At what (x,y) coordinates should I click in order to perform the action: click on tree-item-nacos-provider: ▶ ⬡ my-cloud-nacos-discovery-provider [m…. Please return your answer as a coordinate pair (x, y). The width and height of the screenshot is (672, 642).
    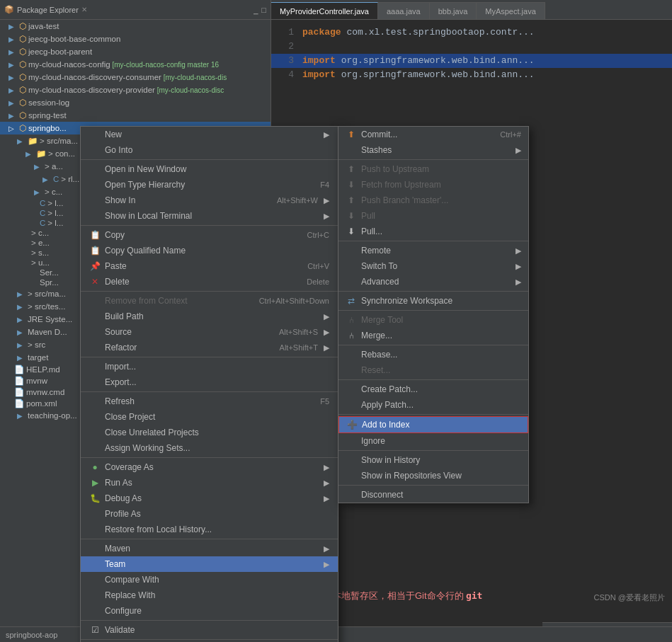
    Looking at the image, I should click on (135, 90).